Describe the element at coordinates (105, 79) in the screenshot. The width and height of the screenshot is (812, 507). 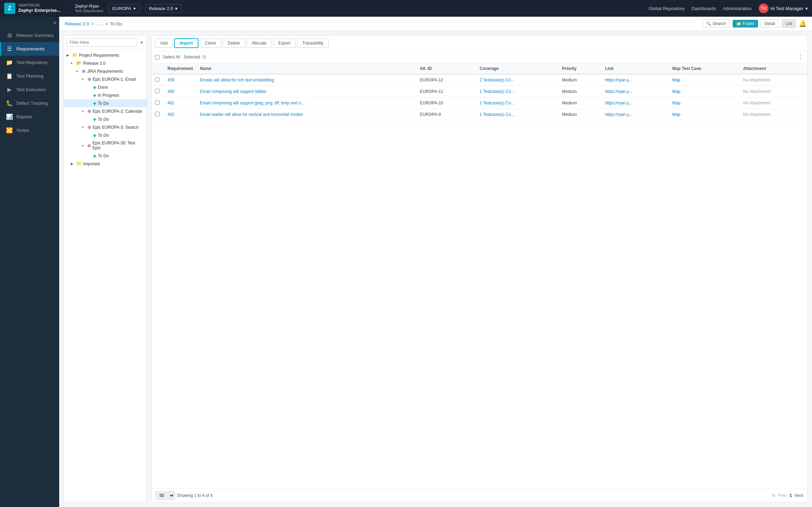
I see `tree-item-epic-email: ▾ ⊕ Epic EUROPA-1: Email` at that location.